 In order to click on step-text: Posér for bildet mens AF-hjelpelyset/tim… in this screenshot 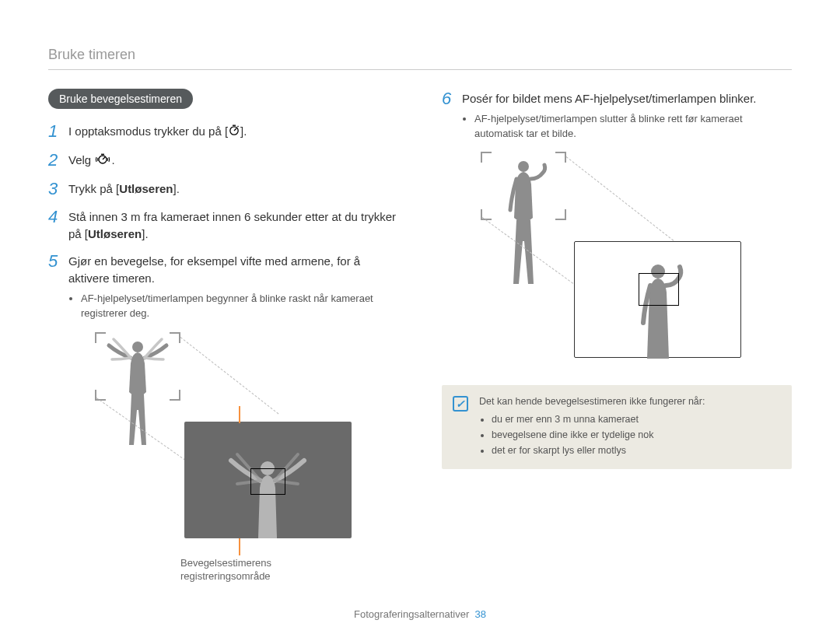, I will do `click(610, 98)`.